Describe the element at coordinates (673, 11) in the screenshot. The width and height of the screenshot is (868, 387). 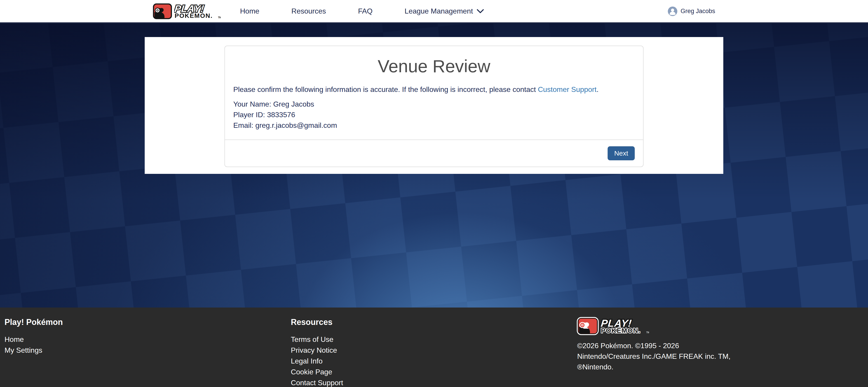
I see `user-avatar-icon` at that location.